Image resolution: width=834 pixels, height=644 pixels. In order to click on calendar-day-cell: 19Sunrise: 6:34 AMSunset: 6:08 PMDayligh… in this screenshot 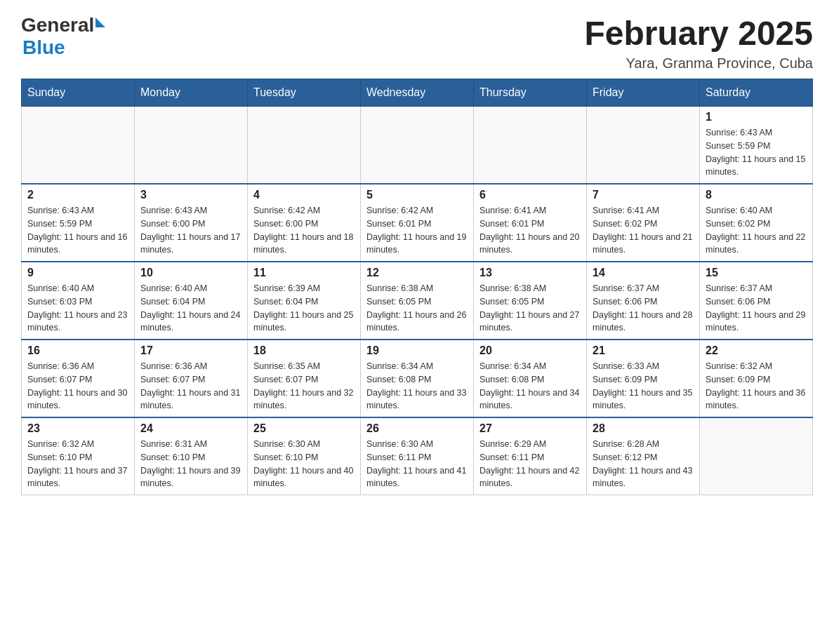, I will do `click(417, 379)`.